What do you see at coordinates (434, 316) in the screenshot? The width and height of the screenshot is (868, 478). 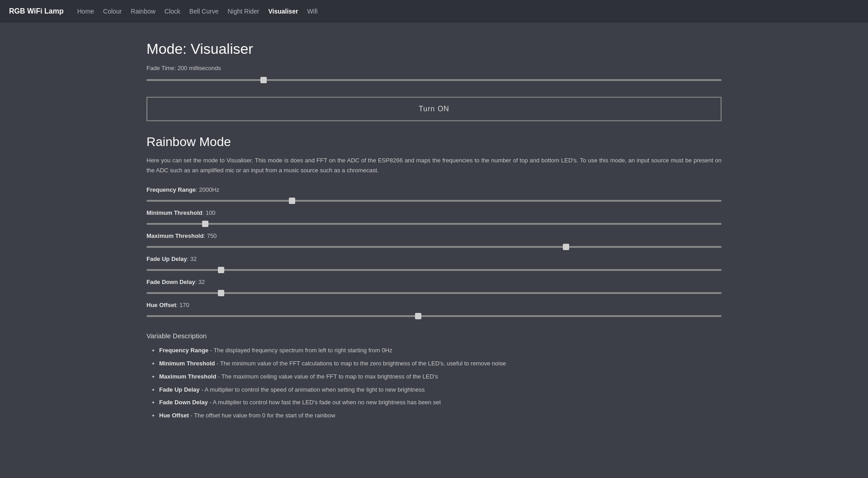 I see `hue-offset-slider` at bounding box center [434, 316].